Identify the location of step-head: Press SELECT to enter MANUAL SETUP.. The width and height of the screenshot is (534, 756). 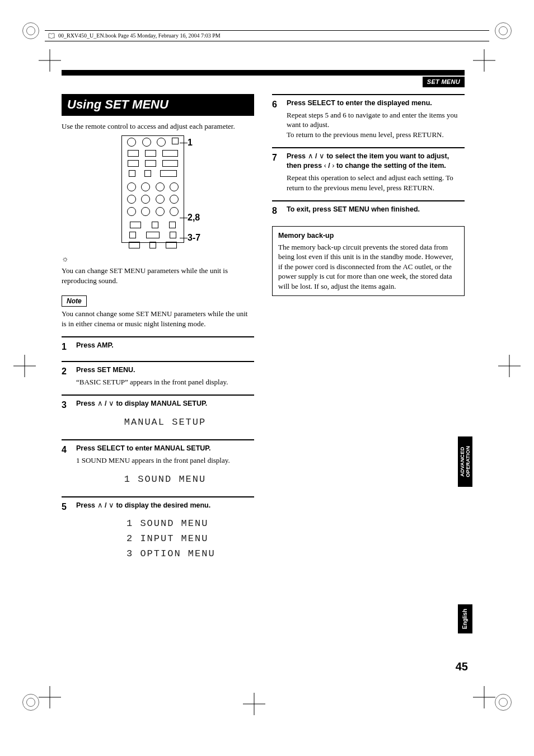
(165, 449).